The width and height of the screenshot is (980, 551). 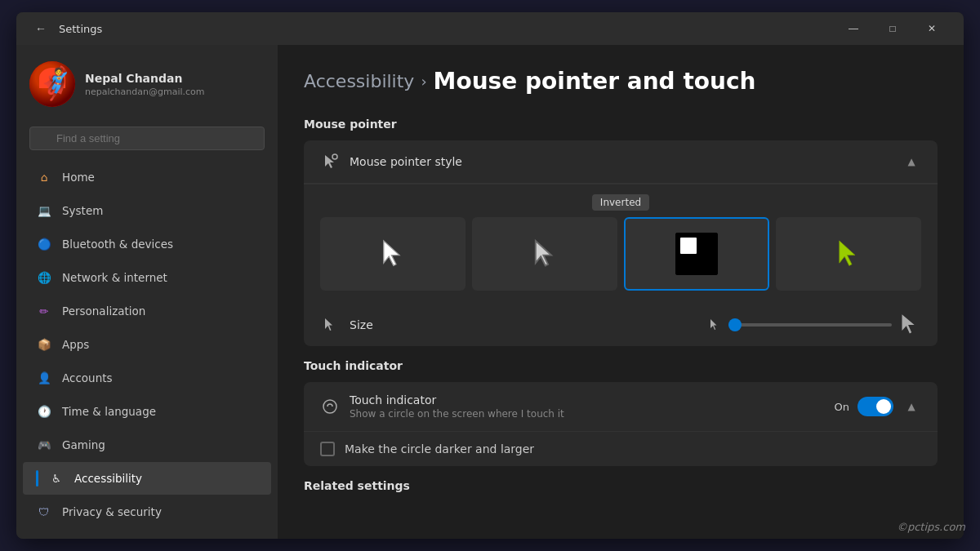 What do you see at coordinates (160, 177) in the screenshot?
I see `sidebar-label-home: Home` at bounding box center [160, 177].